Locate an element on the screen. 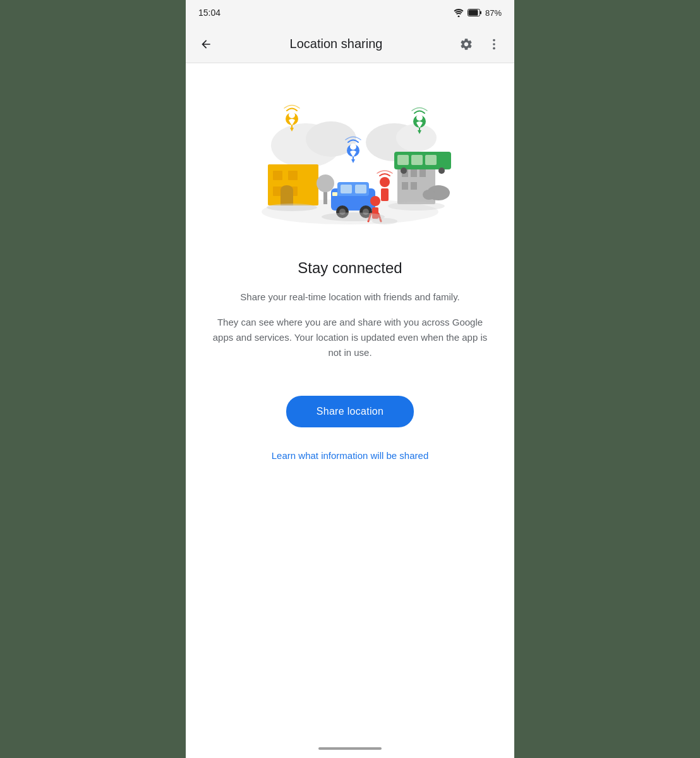 Image resolution: width=700 pixels, height=758 pixels. nav-indicator is located at coordinates (350, 749).